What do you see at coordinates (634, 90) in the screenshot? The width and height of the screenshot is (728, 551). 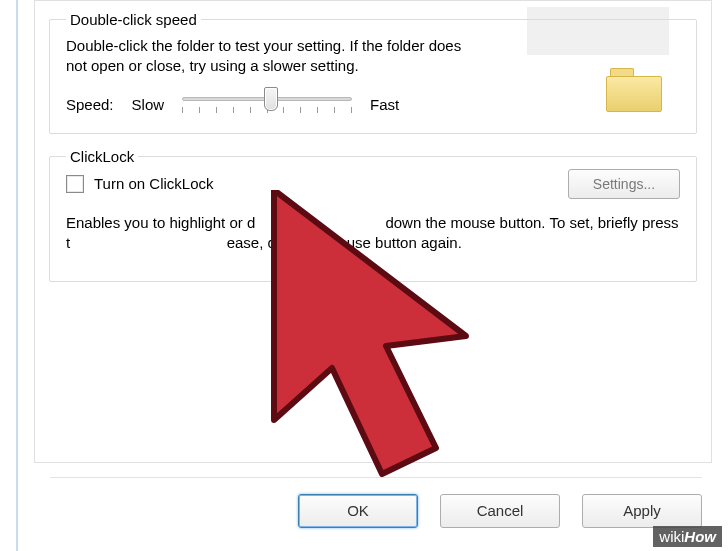 I see `folder-test-icon` at bounding box center [634, 90].